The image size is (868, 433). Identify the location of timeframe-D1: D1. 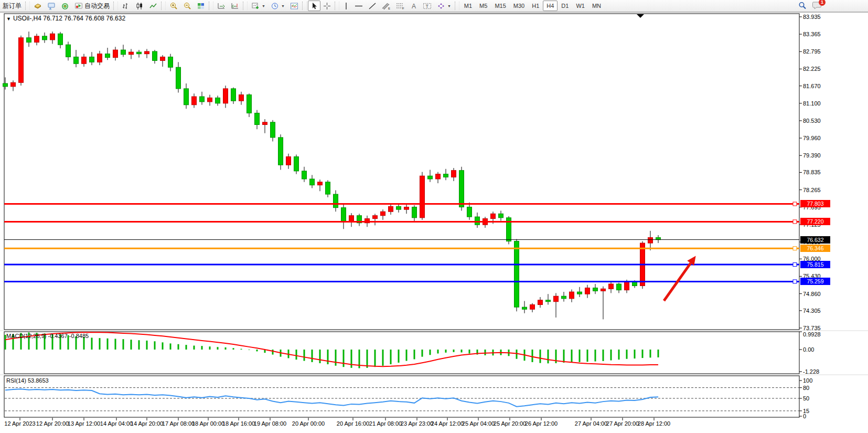
(565, 6).